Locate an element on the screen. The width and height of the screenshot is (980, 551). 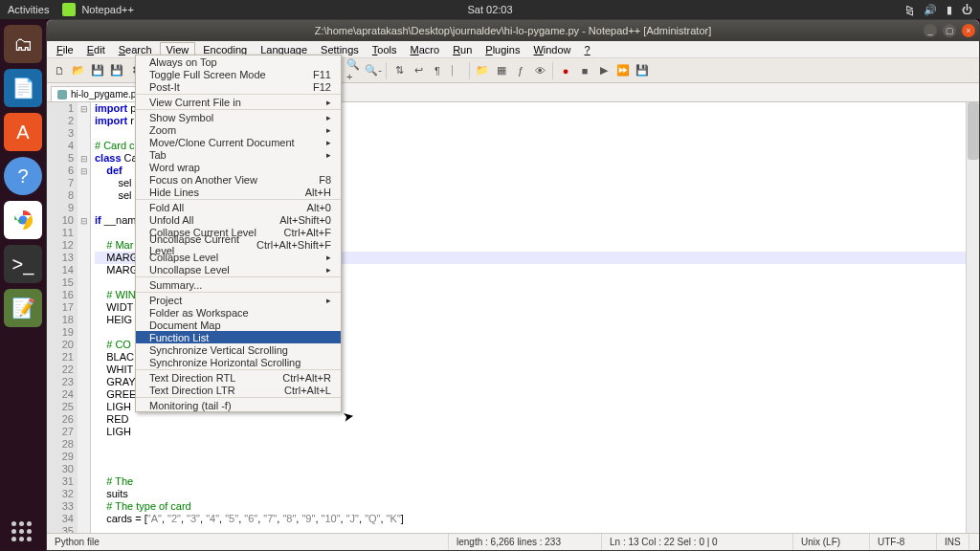
view-menu-uncollapse-current-level: Uncollapse Current LevelCtrl+Alt+Shift+F is located at coordinates (238, 245).